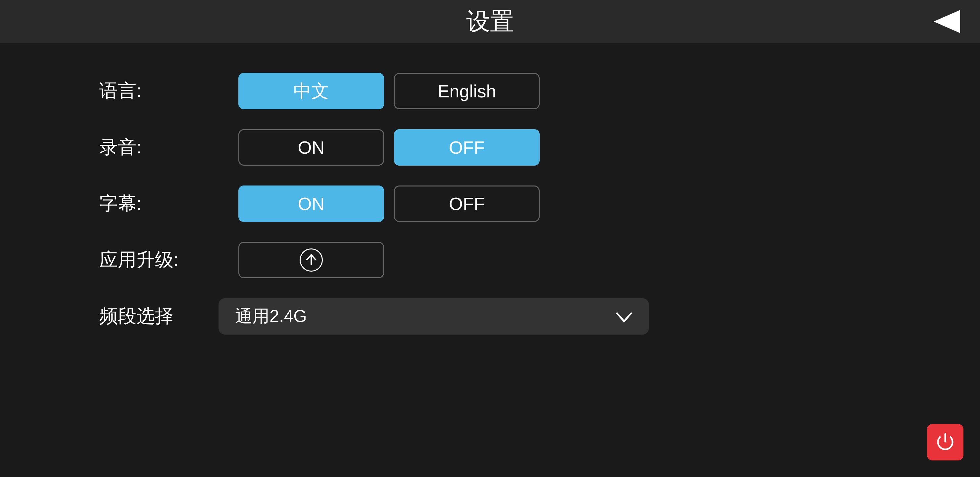 This screenshot has width=980, height=477. Describe the element at coordinates (947, 21) in the screenshot. I see `back-icon` at that location.